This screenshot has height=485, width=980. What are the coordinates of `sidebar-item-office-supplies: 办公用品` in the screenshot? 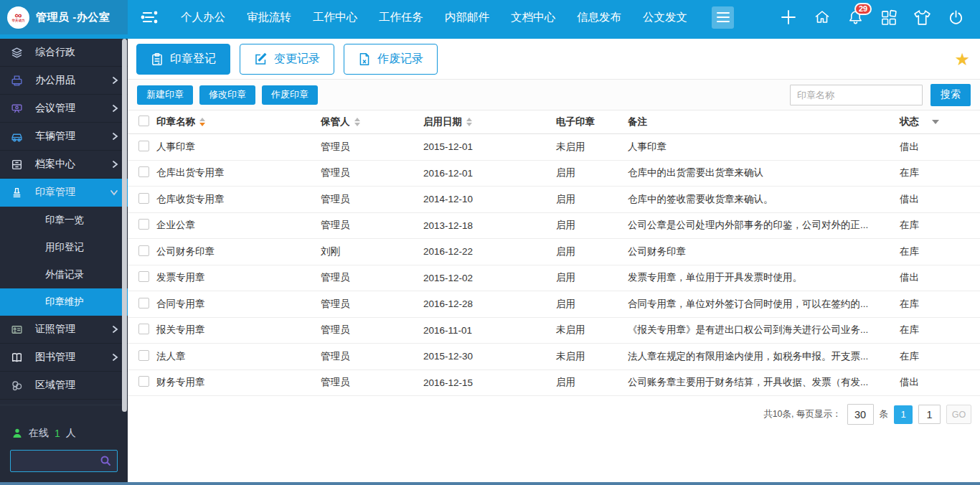 It's located at (64, 80).